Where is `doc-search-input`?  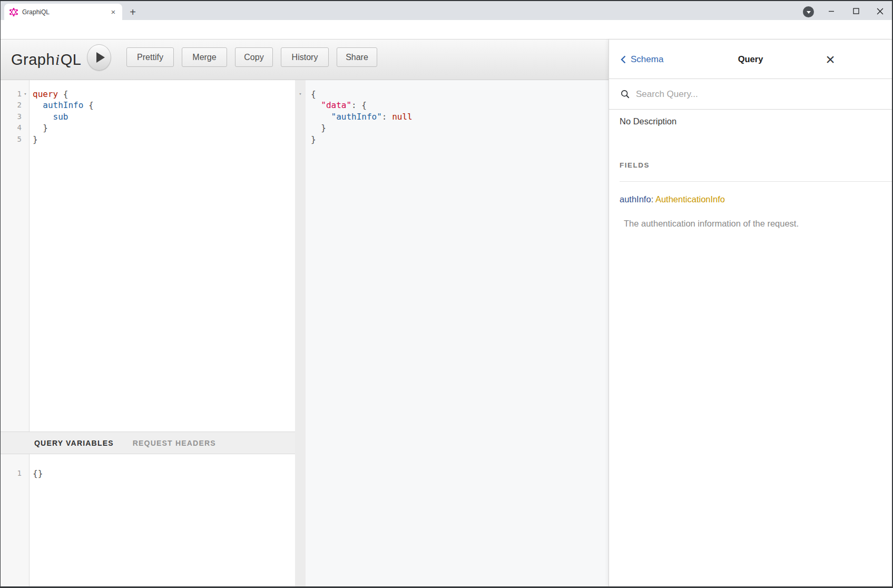 doc-search-input is located at coordinates (735, 94).